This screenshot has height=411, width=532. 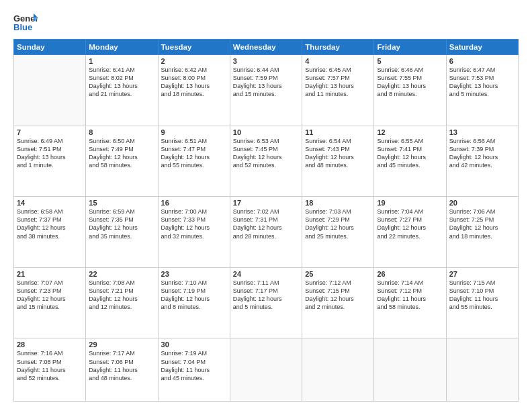 What do you see at coordinates (410, 82) in the screenshot?
I see `day-info: Sunrise: 6:46 AM Sunset: 7:55 PM Dayligh…` at bounding box center [410, 82].